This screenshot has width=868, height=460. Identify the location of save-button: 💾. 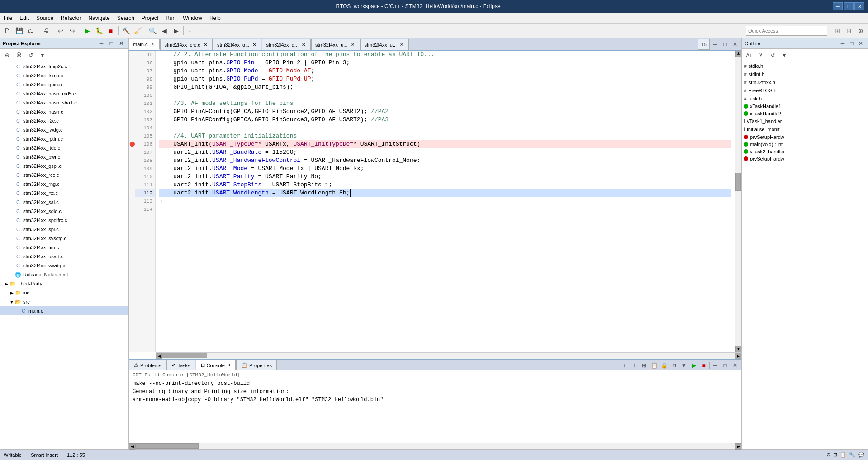
(19, 31).